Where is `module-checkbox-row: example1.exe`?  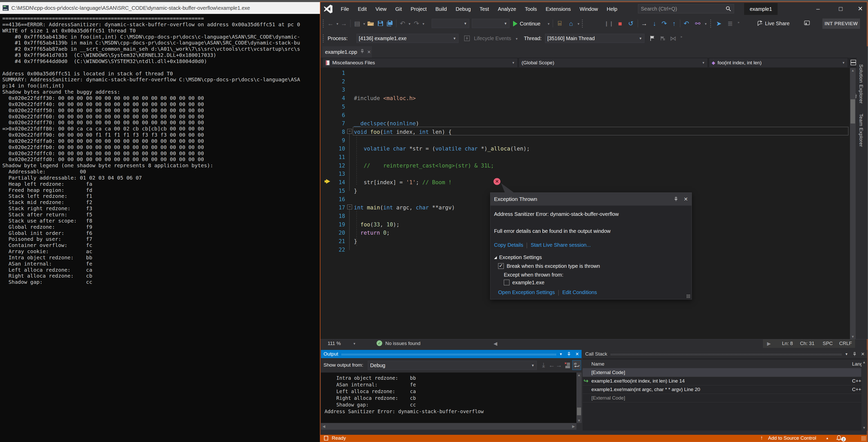
module-checkbox-row: example1.exe is located at coordinates (524, 283).